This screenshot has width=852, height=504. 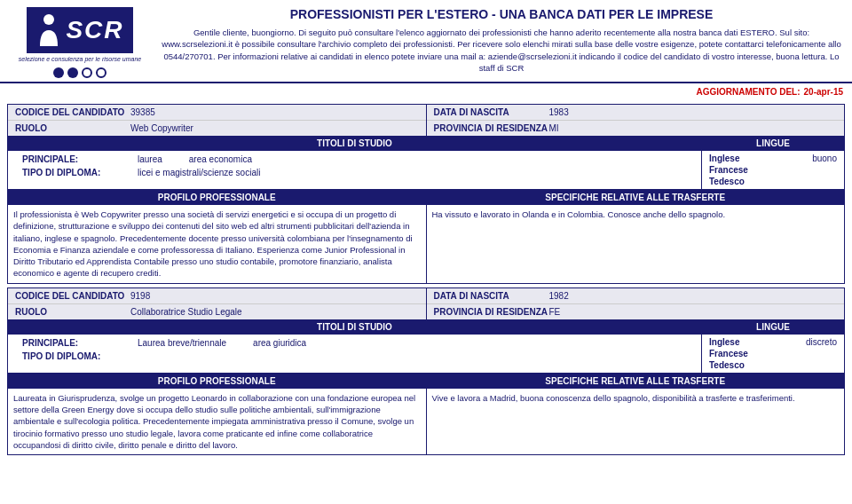 I want to click on principale-value-1: laurea, so click(x=150, y=160).